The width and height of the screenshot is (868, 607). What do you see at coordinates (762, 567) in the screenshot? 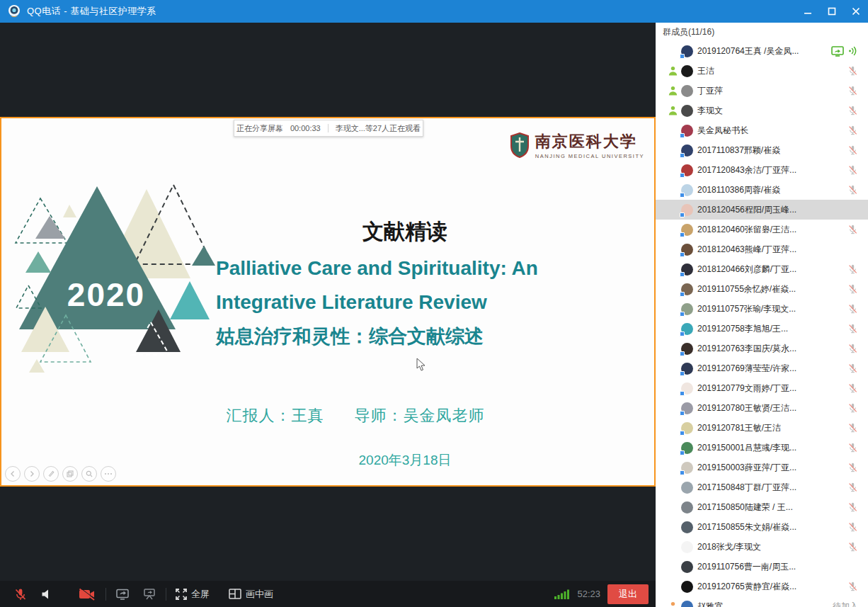
I see `member-row: 2019110756曹一南/周玉...` at bounding box center [762, 567].